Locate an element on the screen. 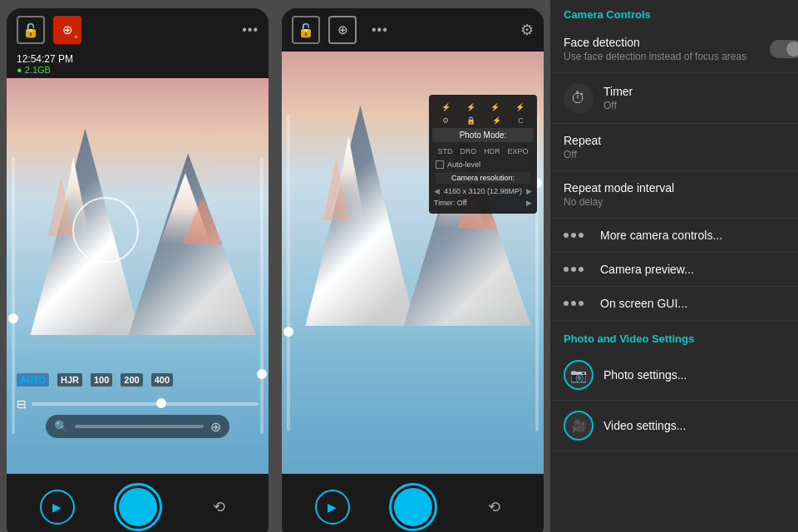  camera-preview-dots is located at coordinates (574, 269).